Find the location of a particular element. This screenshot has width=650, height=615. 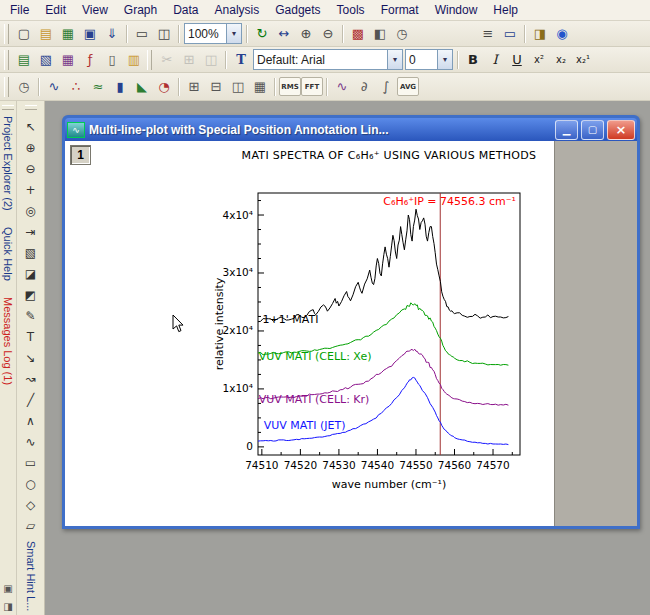

line-symbol-plot-icon: ≈ is located at coordinates (98, 87).